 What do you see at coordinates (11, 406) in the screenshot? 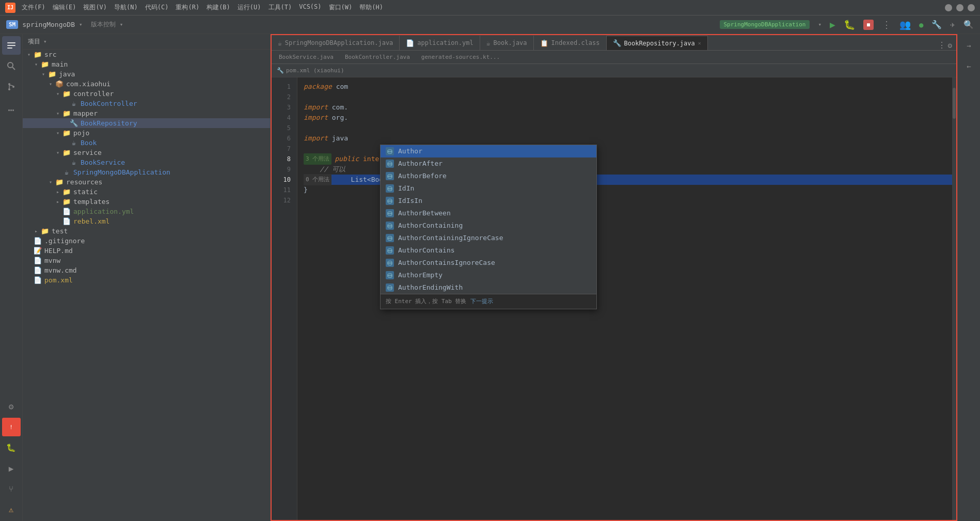
I see `sidebar-icon-settings: ⚙` at bounding box center [11, 406].